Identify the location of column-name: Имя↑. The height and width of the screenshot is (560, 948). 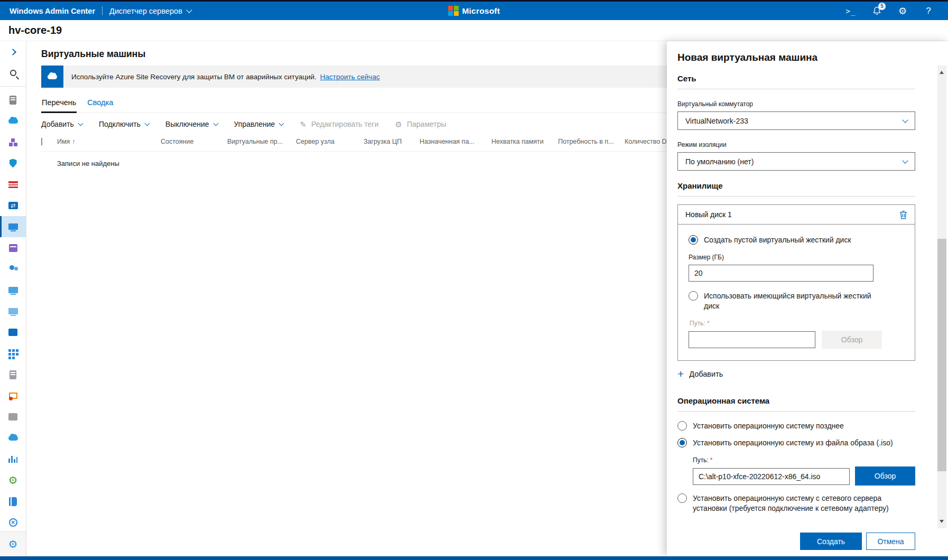
(109, 142).